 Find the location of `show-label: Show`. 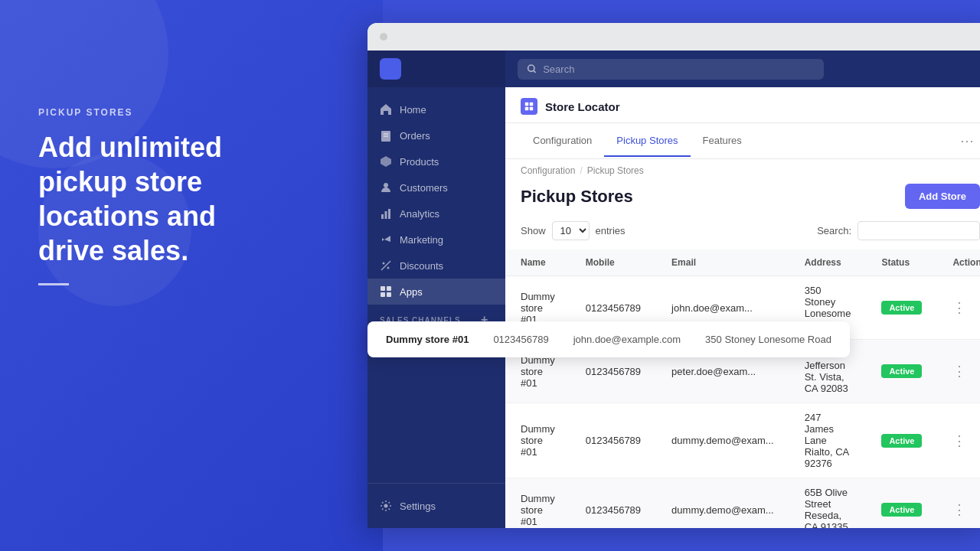

show-label: Show is located at coordinates (533, 231).